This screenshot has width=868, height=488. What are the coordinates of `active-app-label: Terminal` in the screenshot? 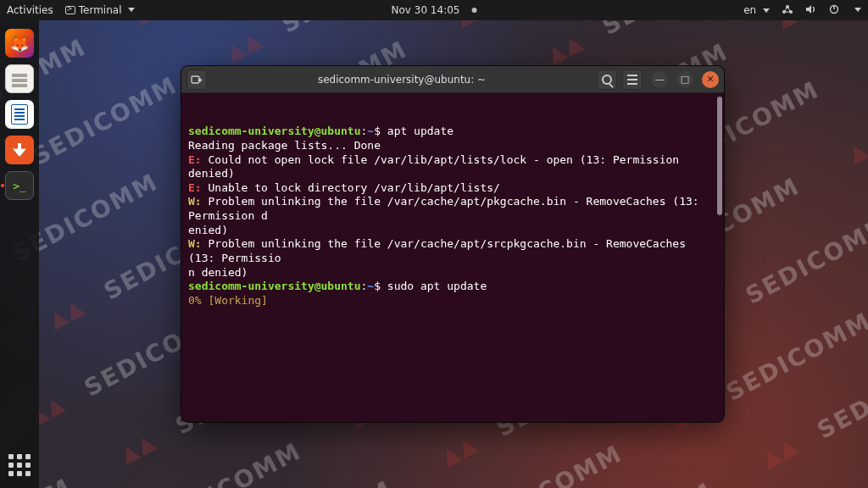 It's located at (100, 10).